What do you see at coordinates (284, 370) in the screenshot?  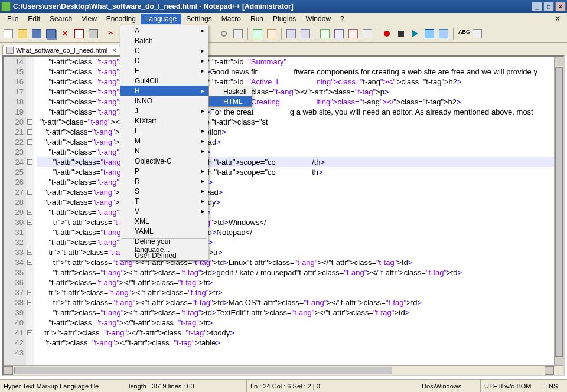 I see `horizontal-scrollbar` at bounding box center [284, 370].